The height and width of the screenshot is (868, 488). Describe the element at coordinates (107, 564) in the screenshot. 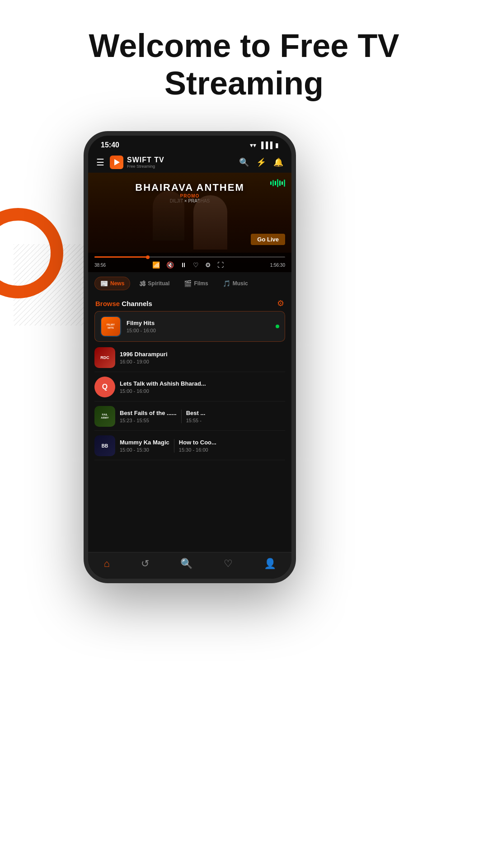

I see `nav-home: ⌂` at that location.